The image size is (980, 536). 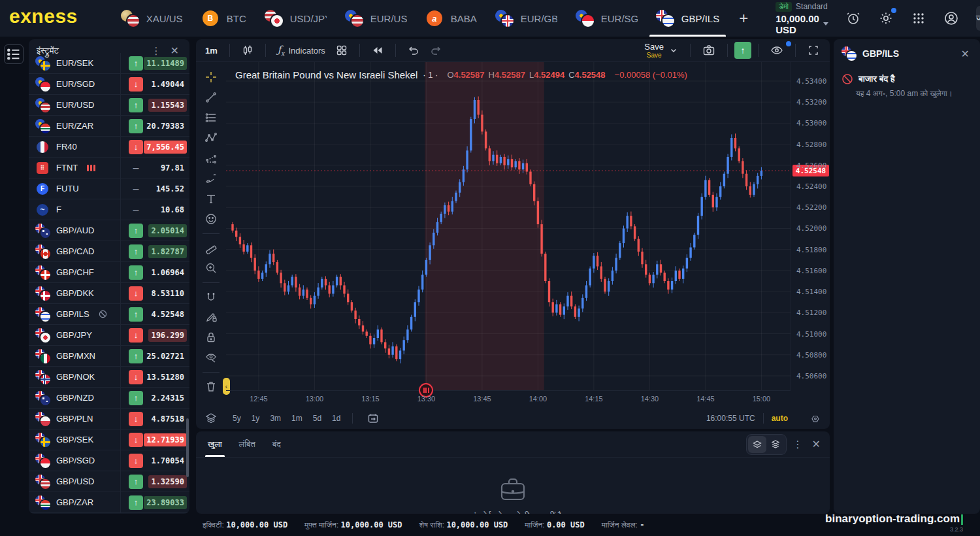 I want to click on fr-flag-icon, so click(x=42, y=147).